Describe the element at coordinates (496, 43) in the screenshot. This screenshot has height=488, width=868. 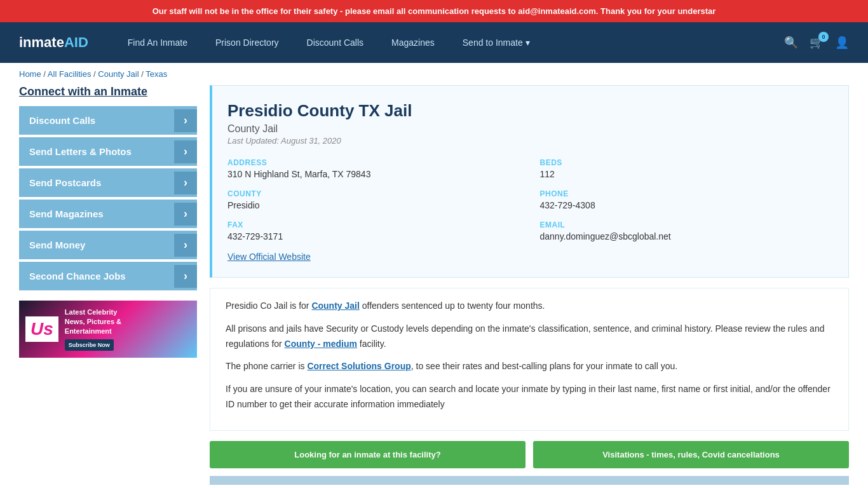
I see `nav-send-to-inmate: Send to Inmate ▾` at that location.